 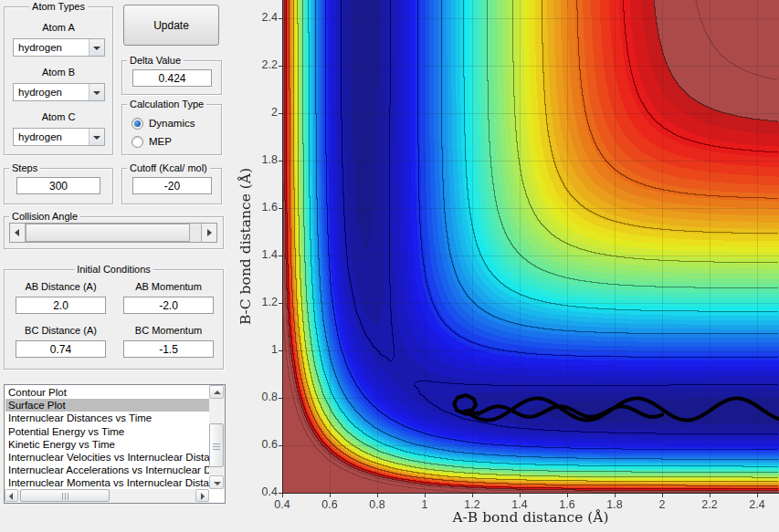 I want to click on list-item: Internuclear Velocities vs Internuclear …, so click(x=108, y=457).